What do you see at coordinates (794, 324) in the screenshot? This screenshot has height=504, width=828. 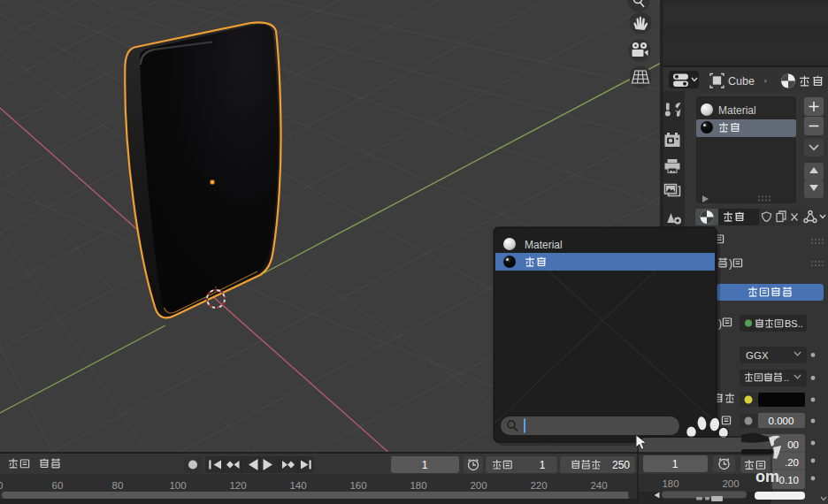 I see `svg-text: BS..` at bounding box center [794, 324].